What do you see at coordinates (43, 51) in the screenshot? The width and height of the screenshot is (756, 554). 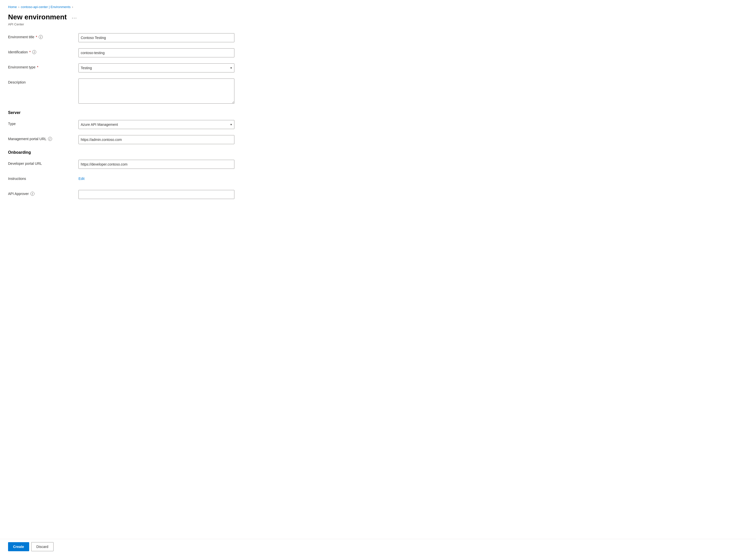 I see `identification-label: Identification * i` at bounding box center [43, 51].